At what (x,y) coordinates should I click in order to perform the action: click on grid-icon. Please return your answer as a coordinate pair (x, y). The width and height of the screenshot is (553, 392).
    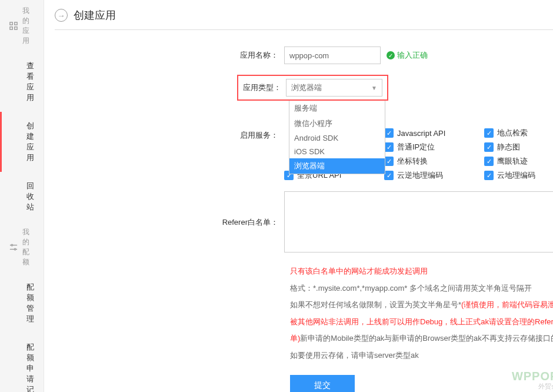
    Looking at the image, I should click on (14, 26).